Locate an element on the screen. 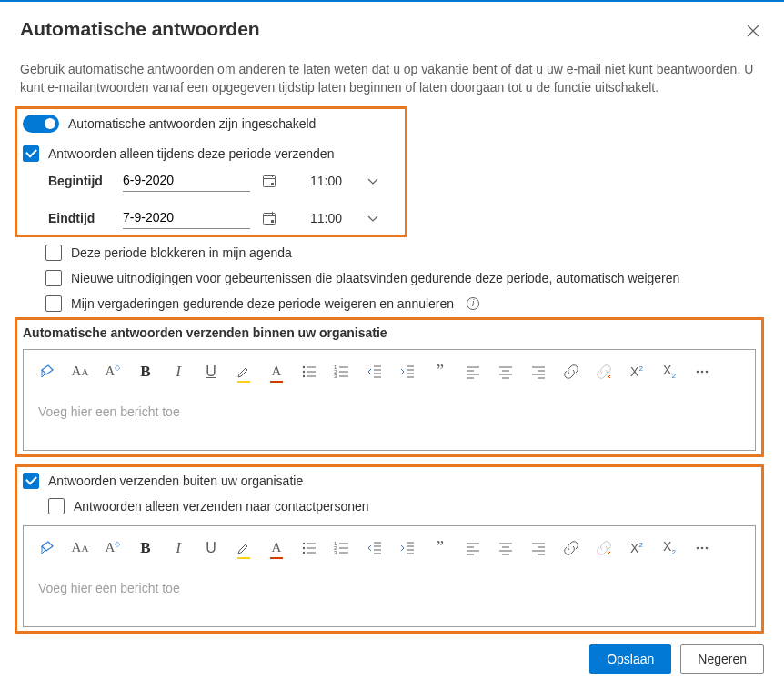 This screenshot has height=699, width=784. internal-heading: Automatische antwoorden verzenden binnen… is located at coordinates (389, 333).